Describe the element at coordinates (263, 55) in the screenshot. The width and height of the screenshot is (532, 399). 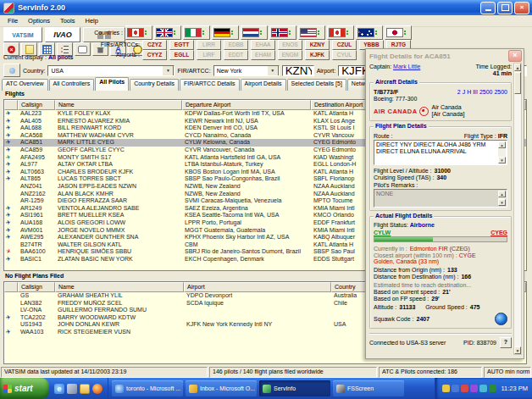
I see `airport-button-EHAM: EHAM` at that location.